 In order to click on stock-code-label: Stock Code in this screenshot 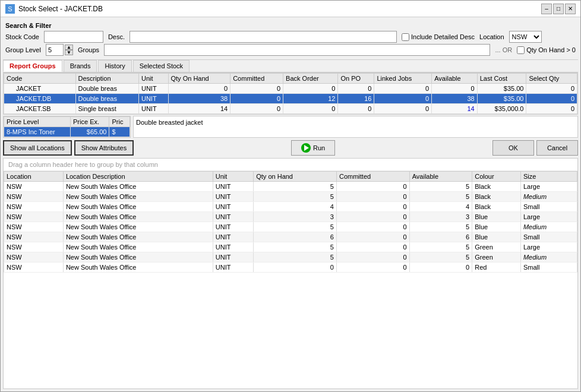, I will do `click(23, 37)`.